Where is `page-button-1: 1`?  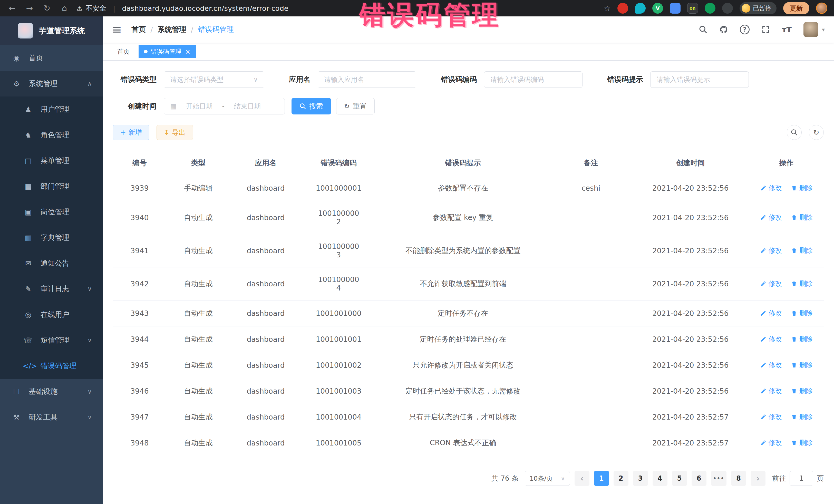 page-button-1: 1 is located at coordinates (601, 478).